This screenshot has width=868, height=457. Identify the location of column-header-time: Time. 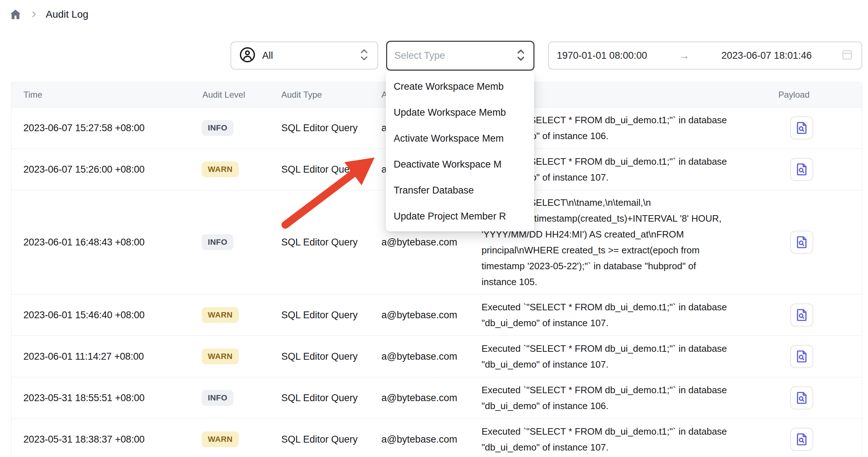
(106, 95).